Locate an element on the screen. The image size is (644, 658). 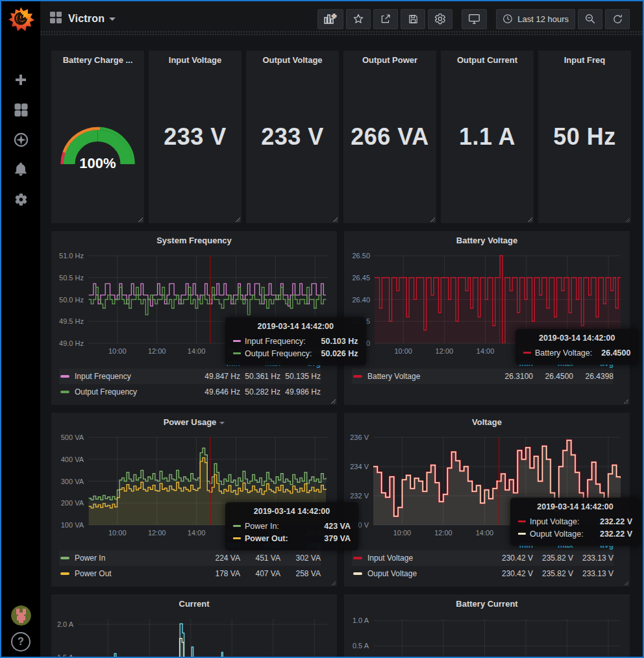
panel-title: Battery Voltage is located at coordinates (487, 240).